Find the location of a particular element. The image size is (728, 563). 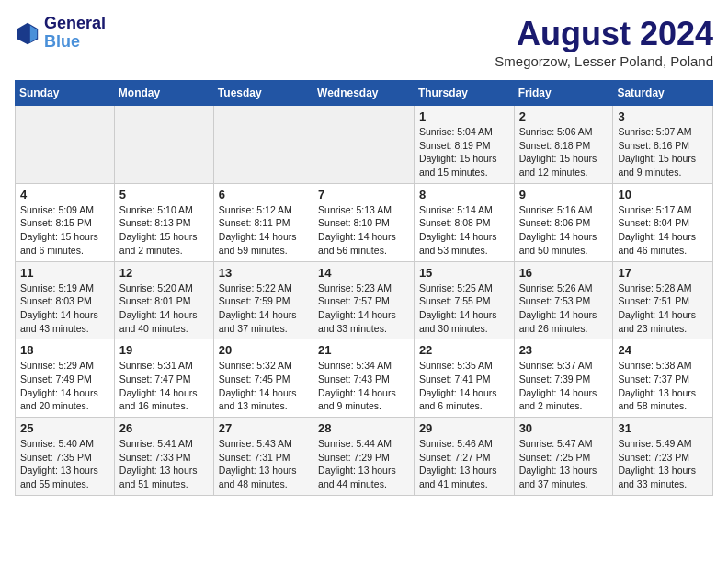

day-number: 6 is located at coordinates (263, 195).